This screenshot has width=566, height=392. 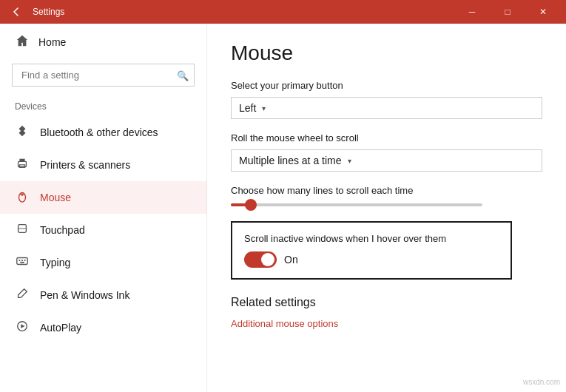 What do you see at coordinates (260, 260) in the screenshot?
I see `scroll-inactive-toggle` at bounding box center [260, 260].